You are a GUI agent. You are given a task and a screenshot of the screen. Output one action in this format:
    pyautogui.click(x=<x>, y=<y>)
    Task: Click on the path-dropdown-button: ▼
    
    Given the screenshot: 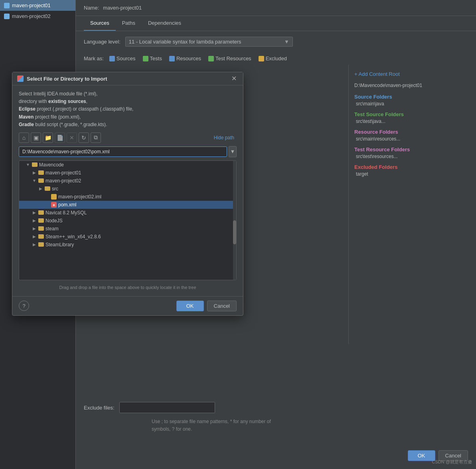 What is the action you would take?
    pyautogui.click(x=233, y=152)
    